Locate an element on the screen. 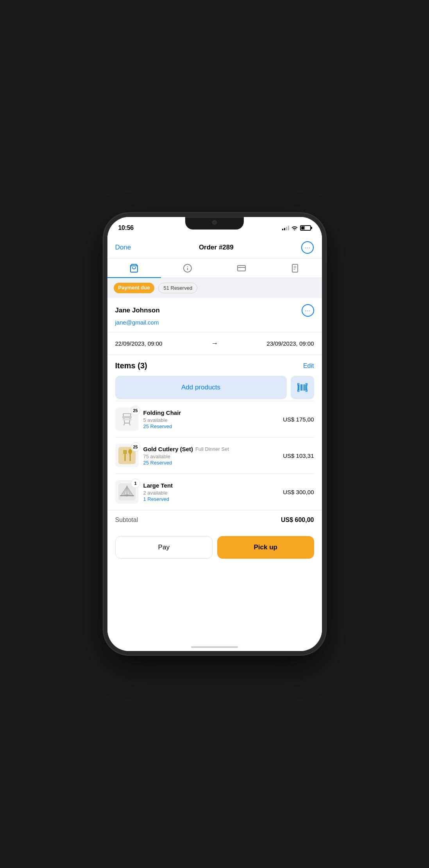  customer-email: jane@gmail.com is located at coordinates (215, 322).